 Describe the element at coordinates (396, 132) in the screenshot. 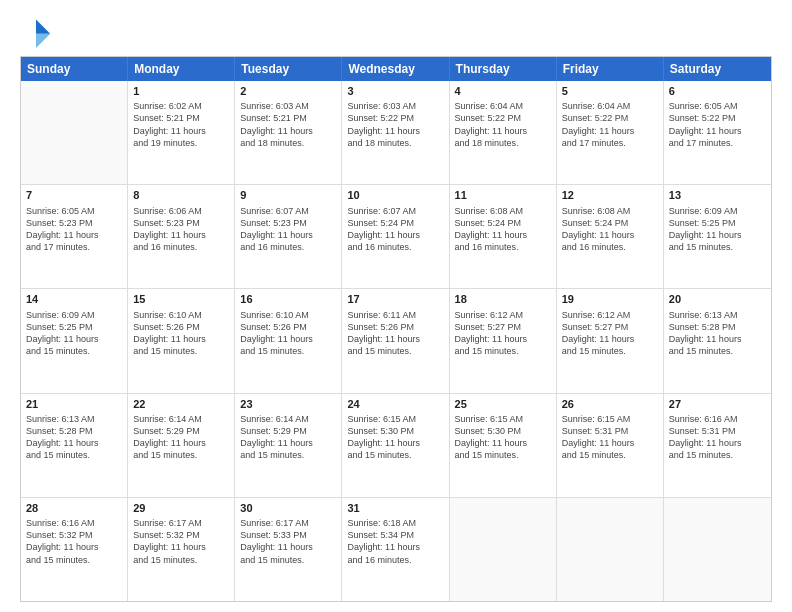

I see `calendar-cell: 3Sunrise: 6:03 AM Sunset: 5:22 PM Daylig…` at that location.